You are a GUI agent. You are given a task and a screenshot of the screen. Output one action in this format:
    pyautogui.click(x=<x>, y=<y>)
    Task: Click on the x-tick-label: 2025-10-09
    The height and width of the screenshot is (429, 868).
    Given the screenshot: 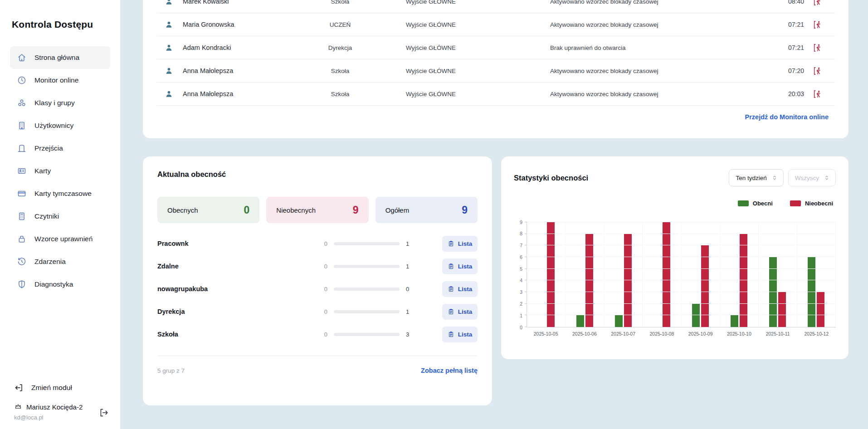 What is the action you would take?
    pyautogui.click(x=700, y=334)
    